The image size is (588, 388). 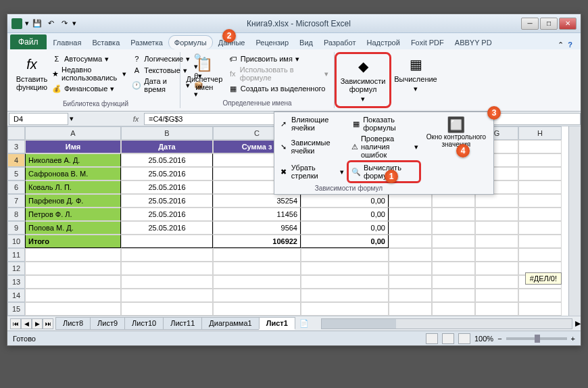 What do you see at coordinates (167, 147) in the screenshot?
I see `table-header: Дата` at bounding box center [167, 147].